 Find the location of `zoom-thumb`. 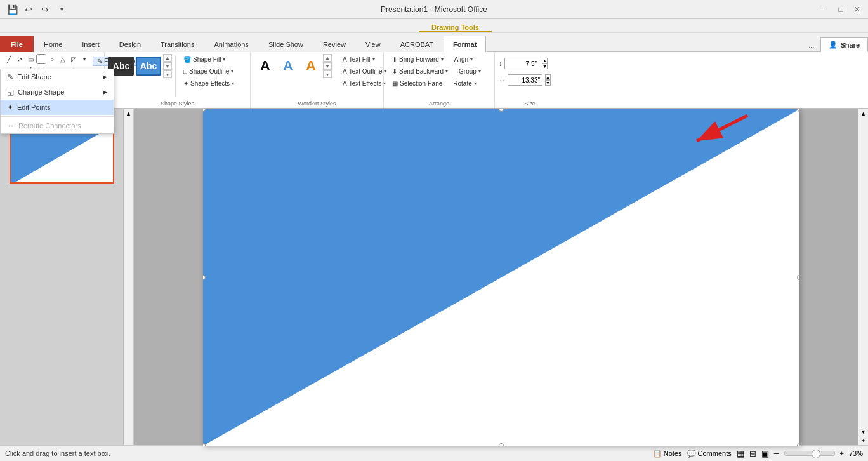

zoom-thumb is located at coordinates (816, 454).